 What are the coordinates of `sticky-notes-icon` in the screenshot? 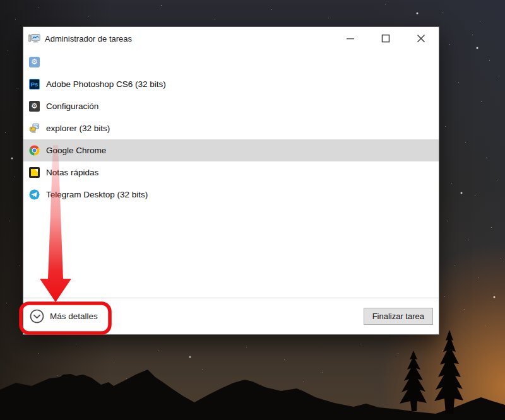 It's located at (34, 173).